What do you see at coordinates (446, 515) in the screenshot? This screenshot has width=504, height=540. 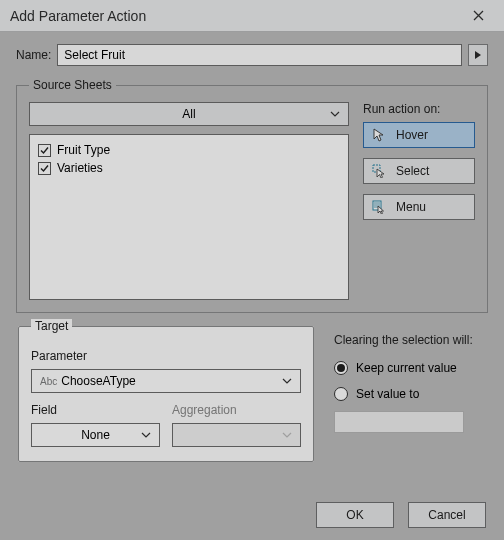 I see `cancel-button-label: Cancel` at bounding box center [446, 515].